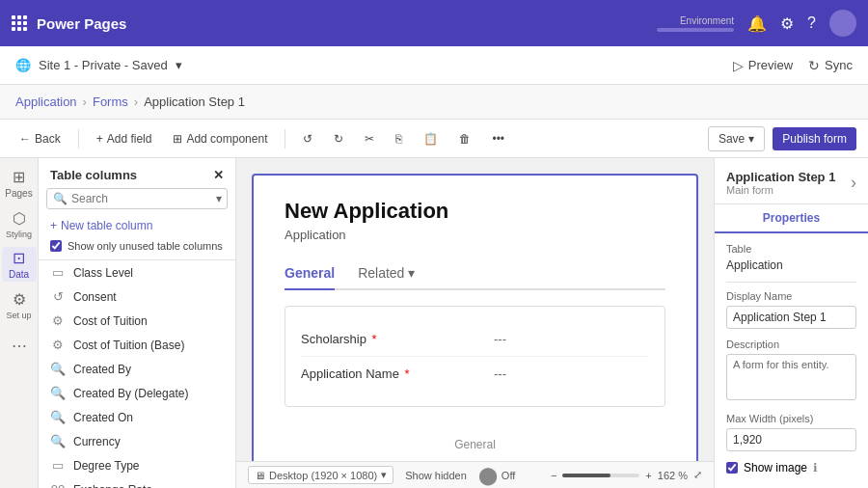  What do you see at coordinates (137, 374) in the screenshot?
I see `columns-list: ▭Class Level↺Consent⚙Cost of Tuition⚙Cos…` at bounding box center [137, 374].